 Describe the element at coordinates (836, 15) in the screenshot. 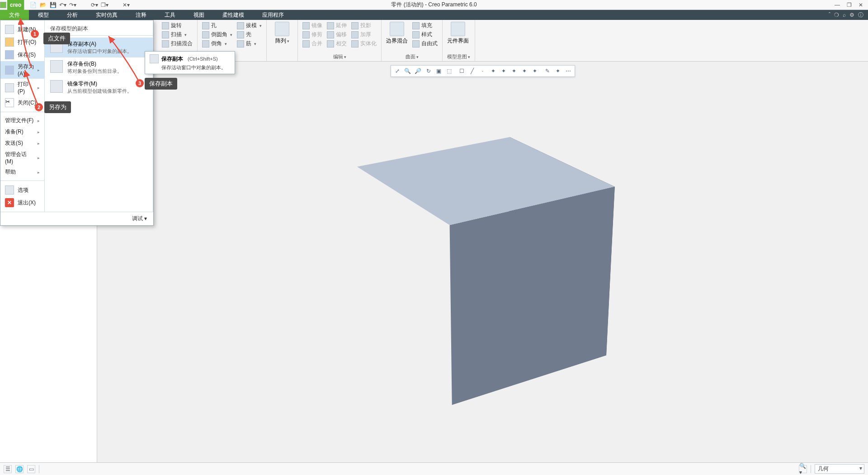

I see `ribbon-help-icon: ❍` at that location.